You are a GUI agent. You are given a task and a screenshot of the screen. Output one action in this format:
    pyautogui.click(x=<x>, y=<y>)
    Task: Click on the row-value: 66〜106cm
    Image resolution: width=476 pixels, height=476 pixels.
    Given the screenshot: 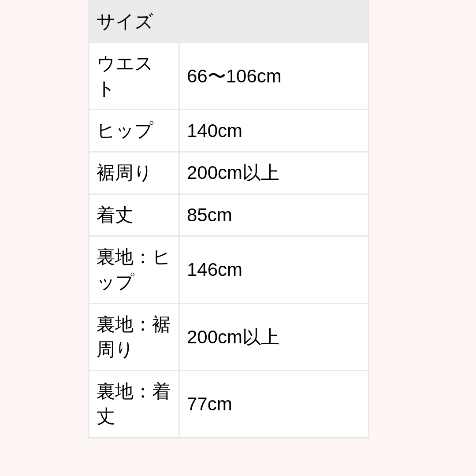 What is the action you would take?
    pyautogui.click(x=274, y=76)
    